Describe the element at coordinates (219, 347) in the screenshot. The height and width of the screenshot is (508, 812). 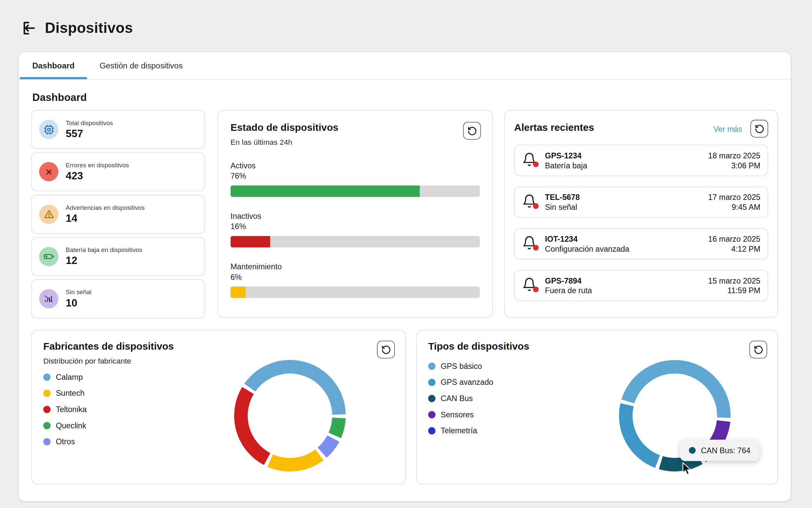
I see `fabricantes-title: Fabricantes de dispositivos` at that location.